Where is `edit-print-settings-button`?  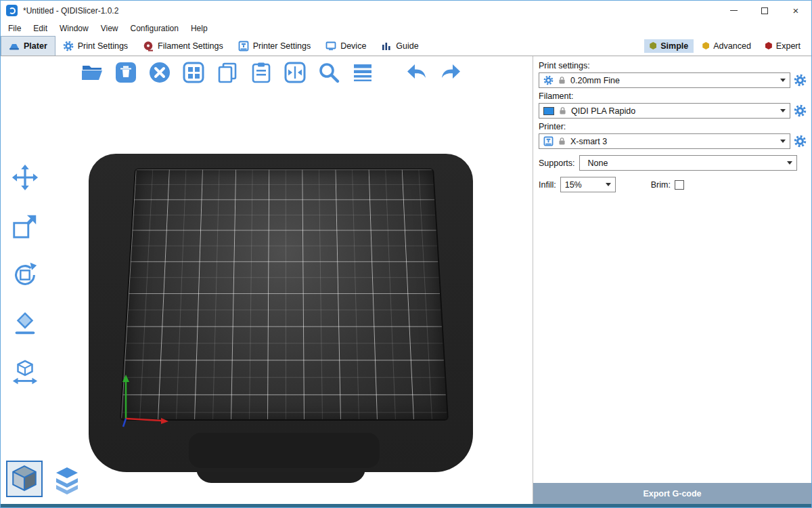 edit-print-settings-button is located at coordinates (800, 80).